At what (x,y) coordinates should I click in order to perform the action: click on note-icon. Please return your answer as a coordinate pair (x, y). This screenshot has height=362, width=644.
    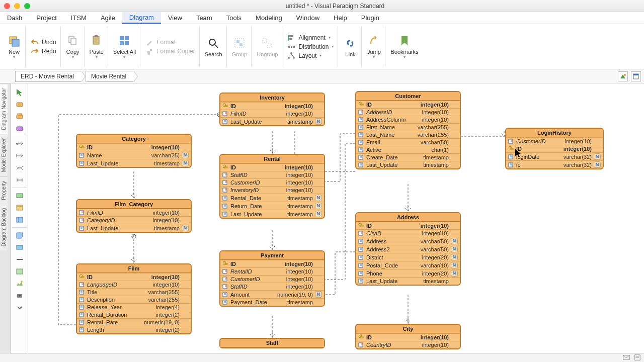
    Looking at the image, I should click on (637, 358).